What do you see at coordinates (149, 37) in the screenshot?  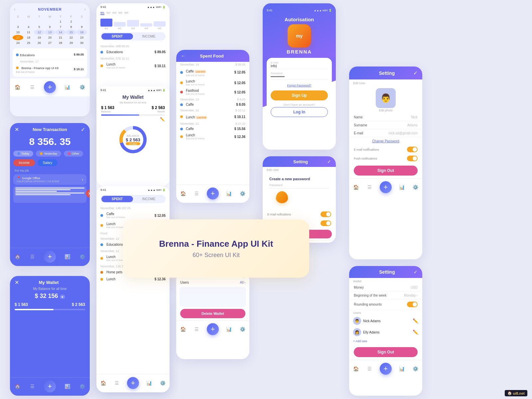 I see `tab-income: INCOME` at bounding box center [149, 37].